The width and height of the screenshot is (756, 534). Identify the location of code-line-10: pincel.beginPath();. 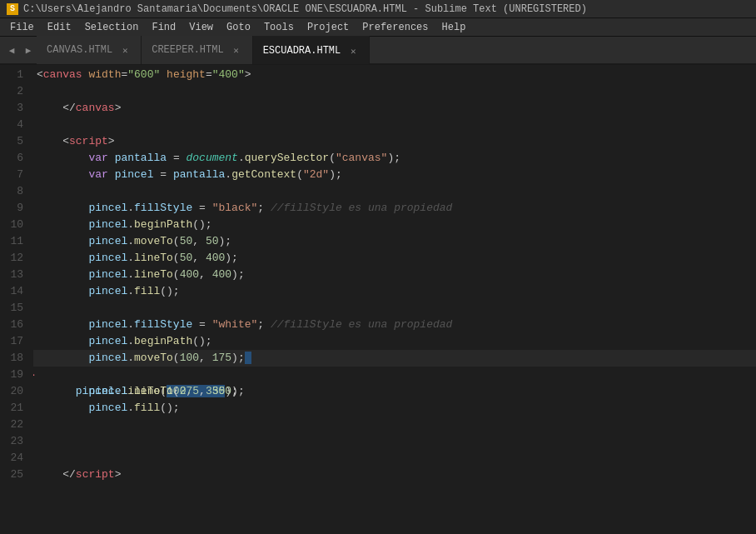
(395, 225).